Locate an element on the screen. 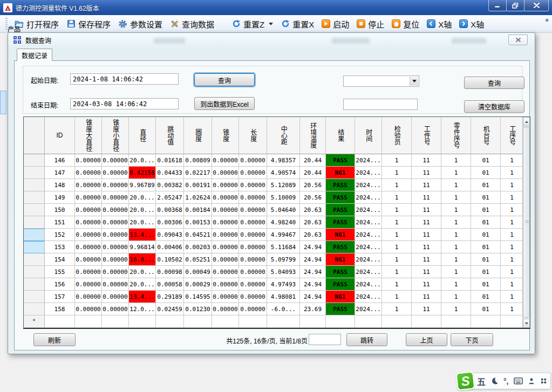 The width and height of the screenshot is (552, 392). toolbar-home-reset-button: 复位 is located at coordinates (406, 24).